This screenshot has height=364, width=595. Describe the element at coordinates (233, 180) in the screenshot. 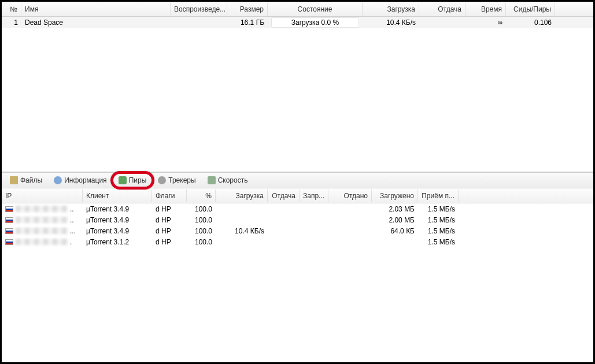

I see `tab-speed-label: Скорость` at that location.